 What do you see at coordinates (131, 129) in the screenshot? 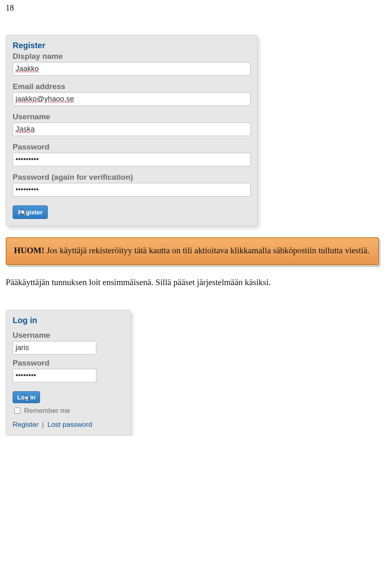
I see `username-input: Jaska` at bounding box center [131, 129].